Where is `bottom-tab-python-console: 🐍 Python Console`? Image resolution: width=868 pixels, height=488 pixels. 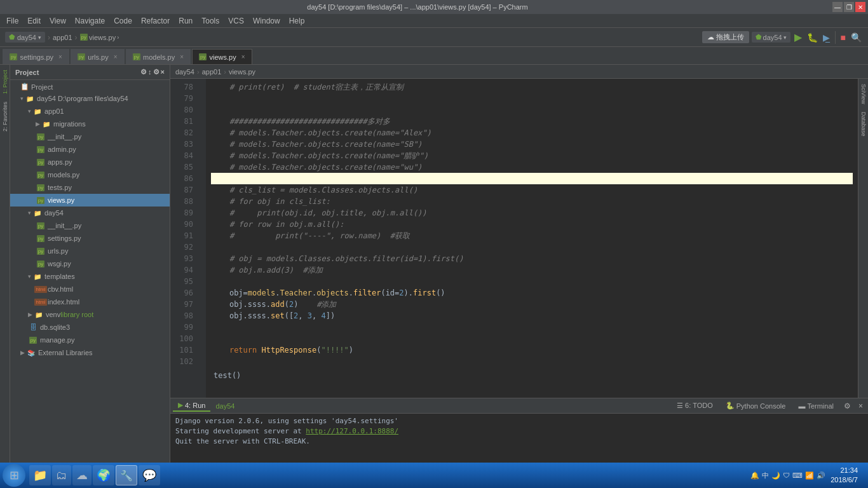
bottom-tab-python-console: 🐍 Python Console is located at coordinates (756, 405).